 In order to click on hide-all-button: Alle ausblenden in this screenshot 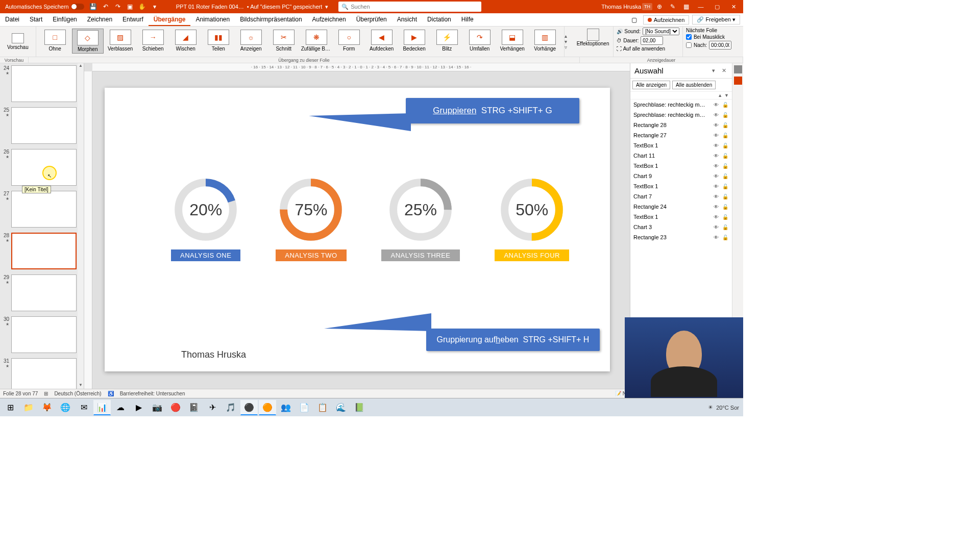, I will do `click(694, 85)`.